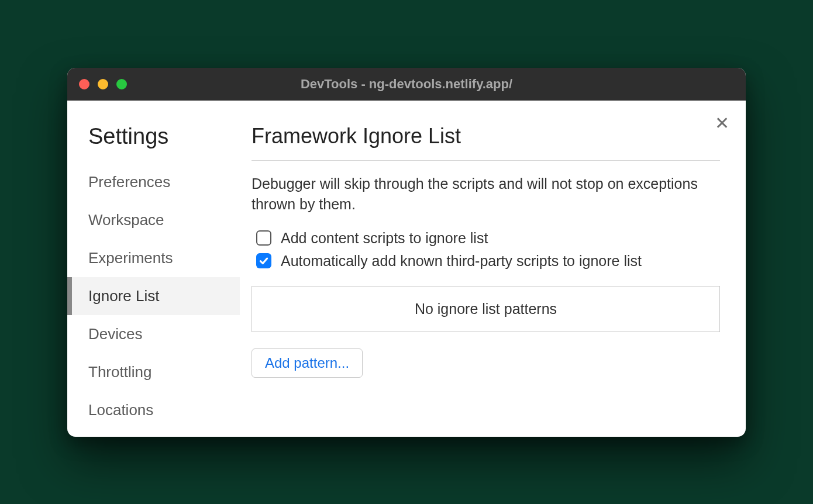  I want to click on patterns-empty-text: No ignore list patterns, so click(485, 309).